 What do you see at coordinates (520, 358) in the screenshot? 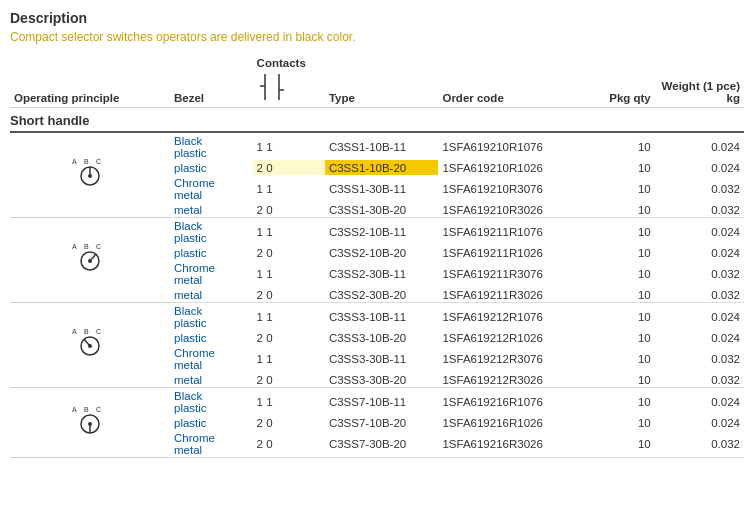
I see `order-code-cell: 1SFA619212R3076` at bounding box center [520, 358].